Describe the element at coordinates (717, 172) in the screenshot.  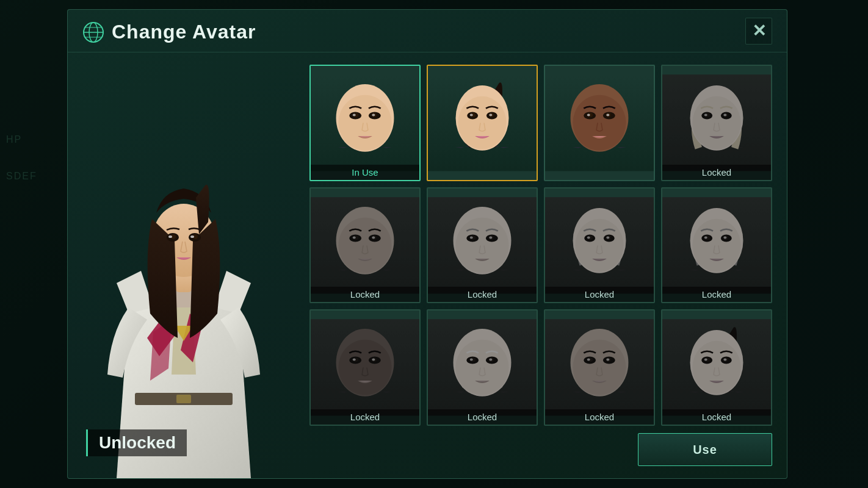
I see `avatar-label-3: Locked` at that location.